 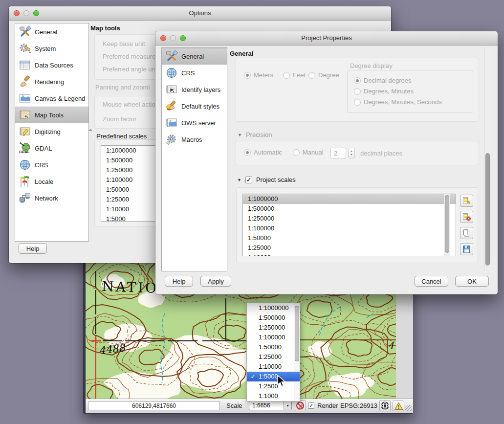 What do you see at coordinates (409, 408) in the screenshot?
I see `resize-grip` at bounding box center [409, 408].